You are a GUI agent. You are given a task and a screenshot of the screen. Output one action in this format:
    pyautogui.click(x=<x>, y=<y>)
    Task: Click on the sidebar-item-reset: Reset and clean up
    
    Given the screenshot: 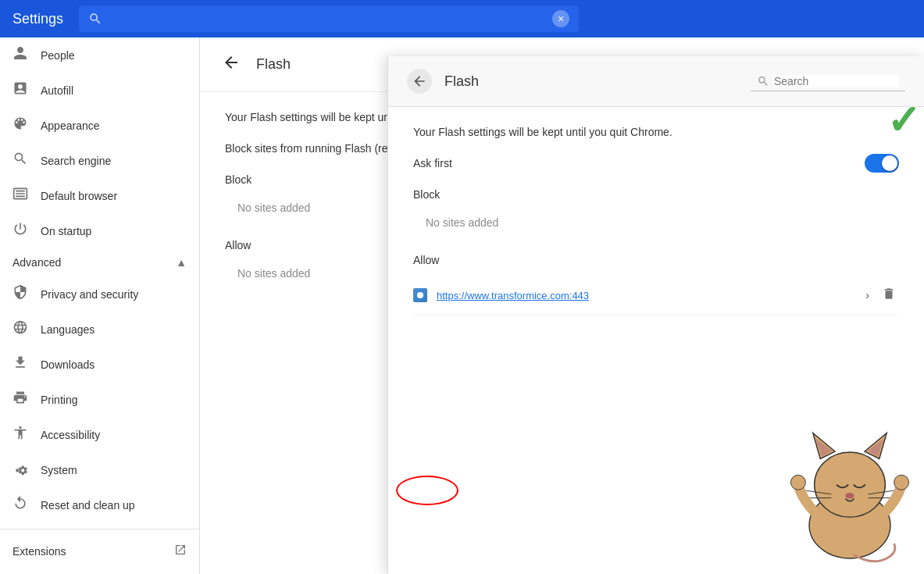 What is the action you would take?
    pyautogui.click(x=100, y=504)
    